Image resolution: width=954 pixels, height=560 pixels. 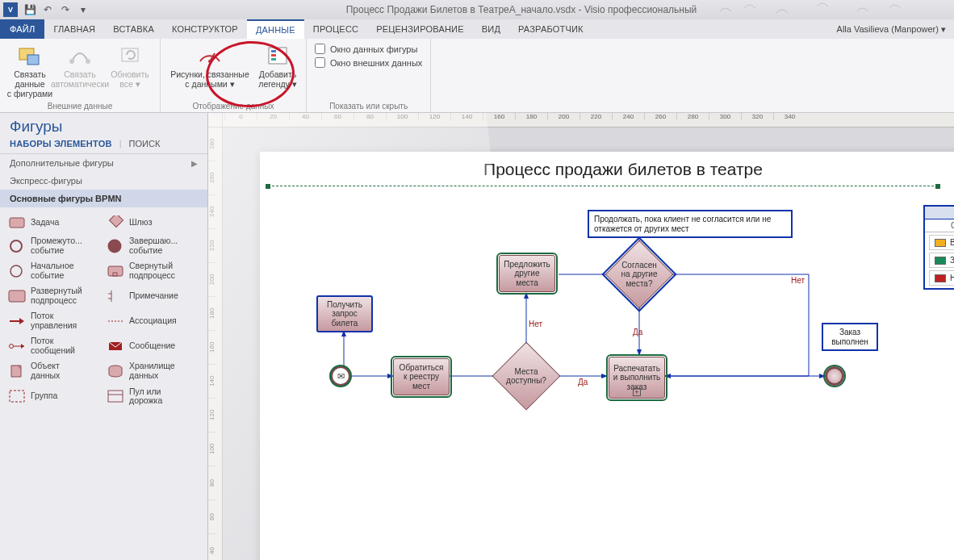 I want to click on note-order-done: Заказ выполнен, so click(x=850, y=337).